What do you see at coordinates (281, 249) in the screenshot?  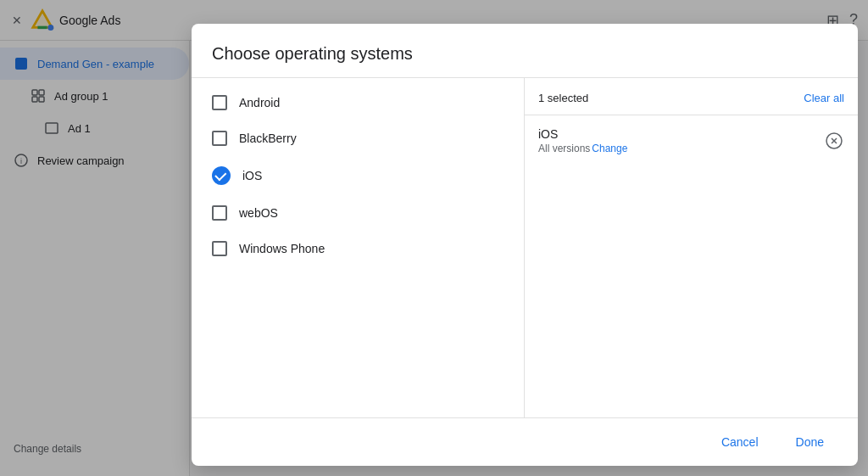 I see `windows-phone-label: Windows Phone` at bounding box center [281, 249].